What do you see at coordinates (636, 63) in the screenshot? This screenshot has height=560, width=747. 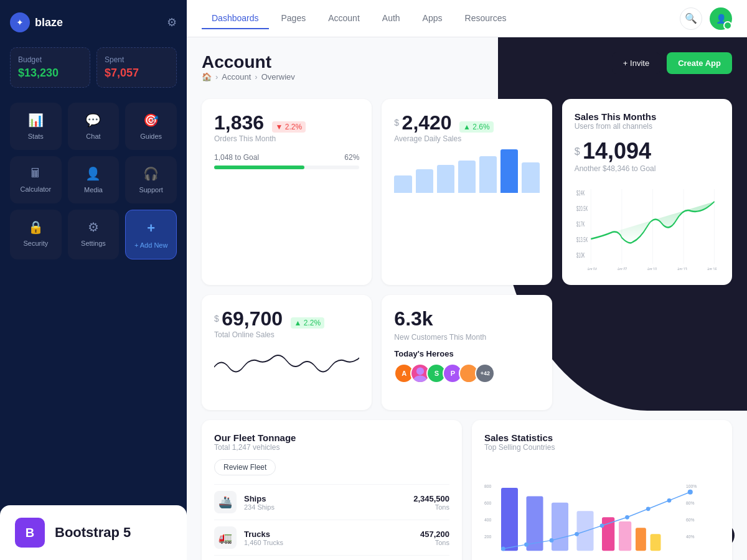 I see `invite-button: + Invite` at bounding box center [636, 63].